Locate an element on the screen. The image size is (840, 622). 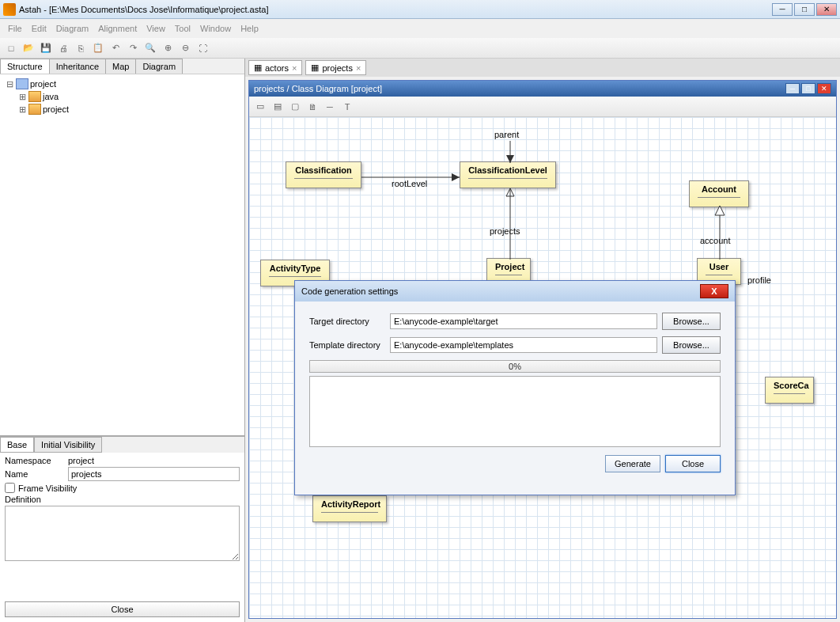
tree-label: java is located at coordinates (51, 97).